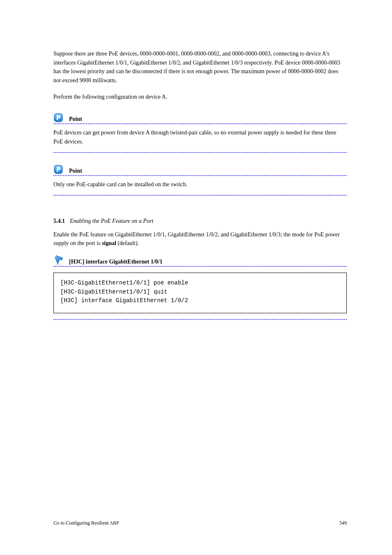  Describe the element at coordinates (109, 243) in the screenshot. I see `task-intro-bold: signal` at that location.